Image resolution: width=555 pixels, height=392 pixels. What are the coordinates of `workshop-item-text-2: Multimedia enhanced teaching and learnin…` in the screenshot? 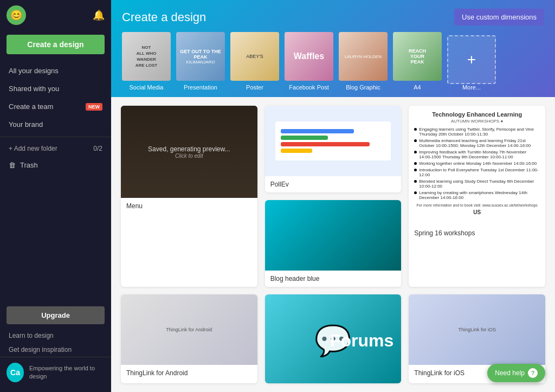 It's located at (479, 143).